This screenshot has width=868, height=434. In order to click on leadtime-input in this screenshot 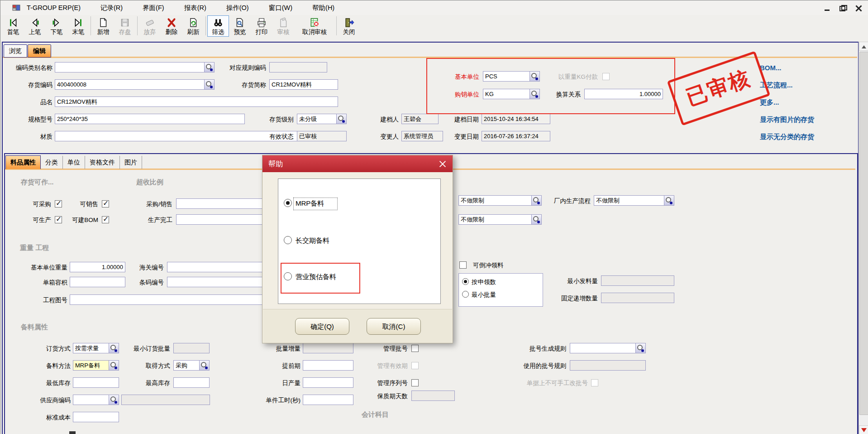, I will do `click(328, 365)`.